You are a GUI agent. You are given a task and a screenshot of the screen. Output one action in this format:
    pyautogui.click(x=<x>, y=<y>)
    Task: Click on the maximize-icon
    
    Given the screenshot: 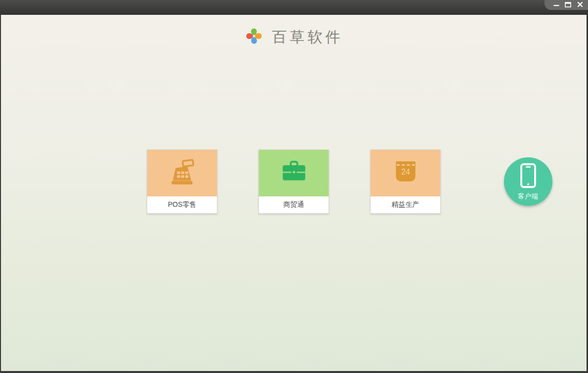 What is the action you would take?
    pyautogui.click(x=568, y=5)
    